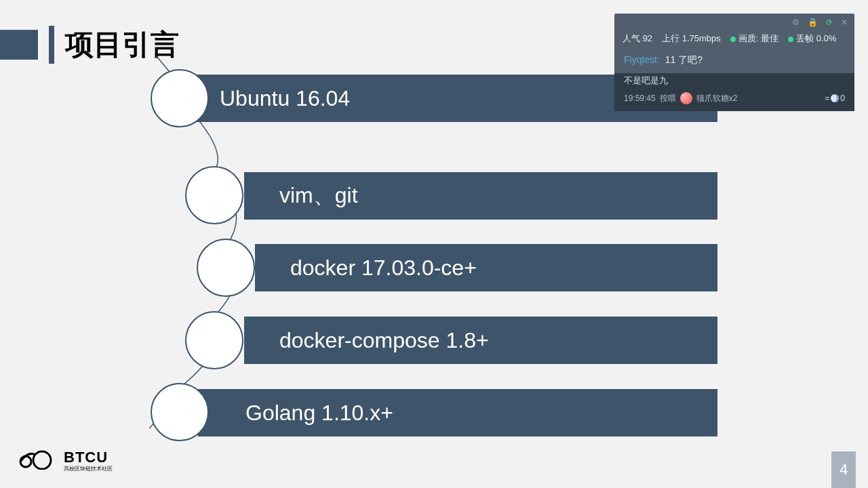  What do you see at coordinates (458, 413) in the screenshot?
I see `item-bar: Golang 1.10.x+` at bounding box center [458, 413].